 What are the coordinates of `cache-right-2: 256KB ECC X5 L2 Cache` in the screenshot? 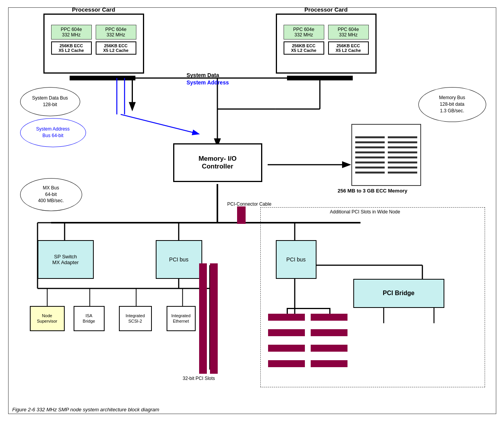 It's located at (349, 48).